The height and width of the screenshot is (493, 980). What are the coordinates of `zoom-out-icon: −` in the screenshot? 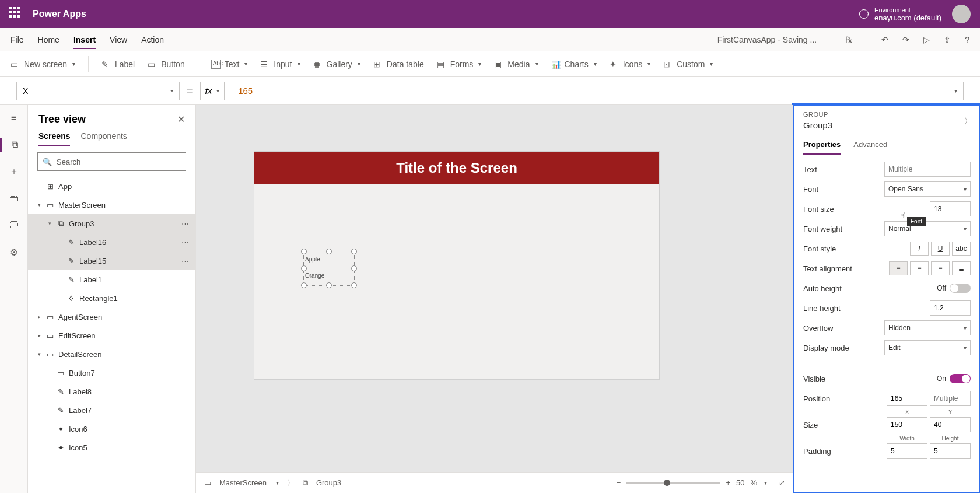 It's located at (619, 483).